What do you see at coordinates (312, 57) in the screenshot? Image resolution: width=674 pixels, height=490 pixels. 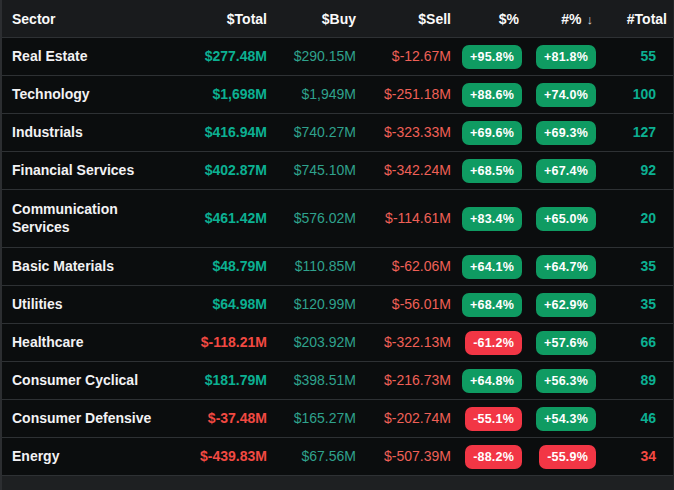 I see `dollar-buy-value: $290.15M` at bounding box center [312, 57].